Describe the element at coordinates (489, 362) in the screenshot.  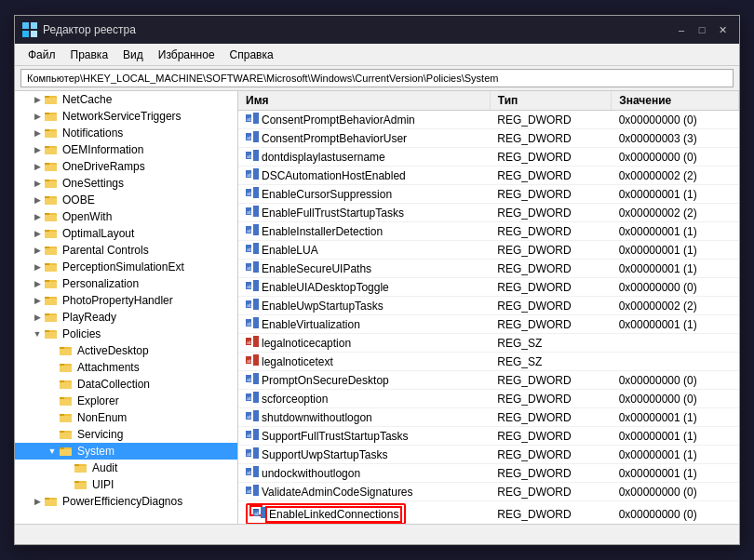
I see `table-row: ab legalnoticetextREG_SZ` at that location.